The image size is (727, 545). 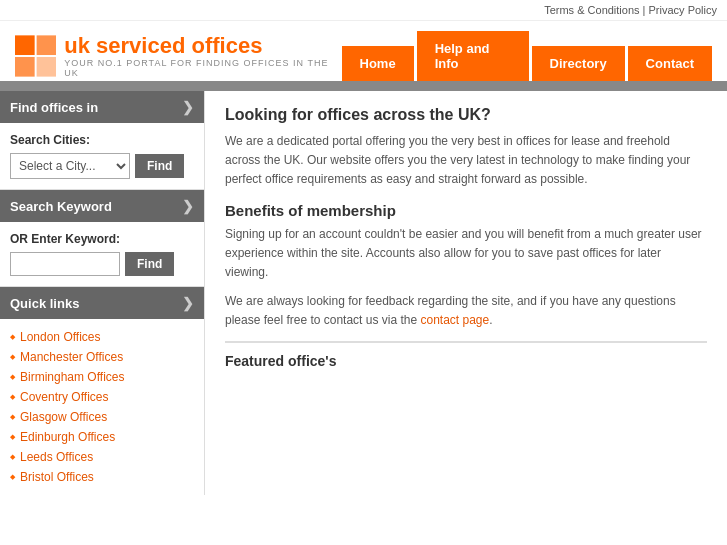 I want to click on city-find-button: Find, so click(x=160, y=166).